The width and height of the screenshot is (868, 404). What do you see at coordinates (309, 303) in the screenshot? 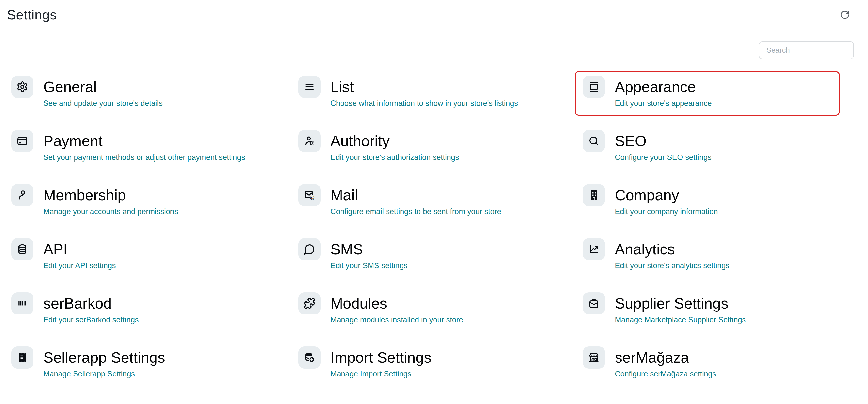
I see `puzzle-icon` at bounding box center [309, 303].